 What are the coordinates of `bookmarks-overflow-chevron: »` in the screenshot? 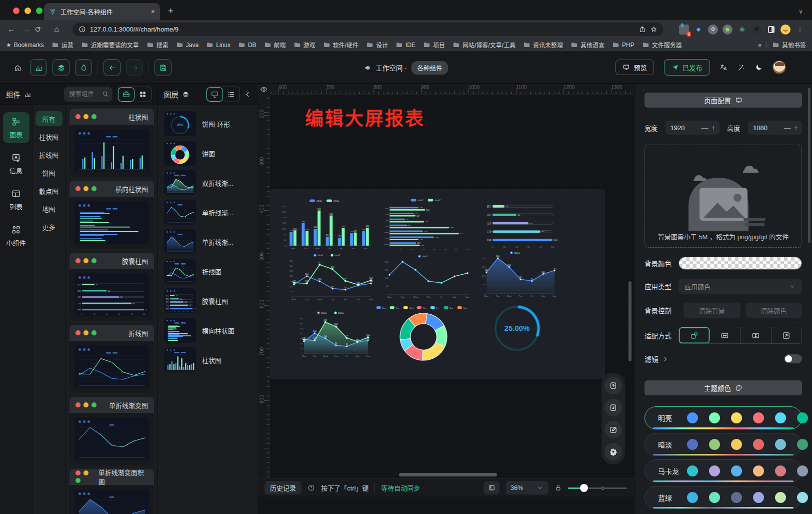 It's located at (760, 45).